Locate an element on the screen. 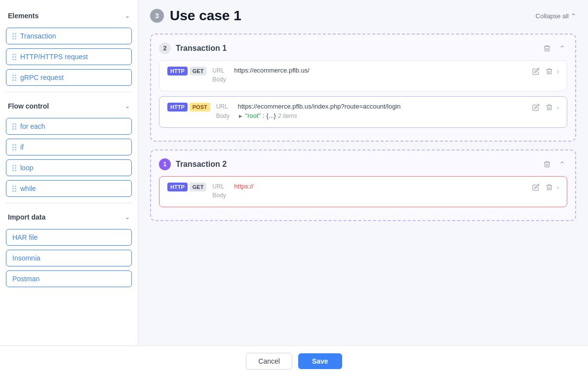  body-row-3: Body is located at coordinates (368, 195).